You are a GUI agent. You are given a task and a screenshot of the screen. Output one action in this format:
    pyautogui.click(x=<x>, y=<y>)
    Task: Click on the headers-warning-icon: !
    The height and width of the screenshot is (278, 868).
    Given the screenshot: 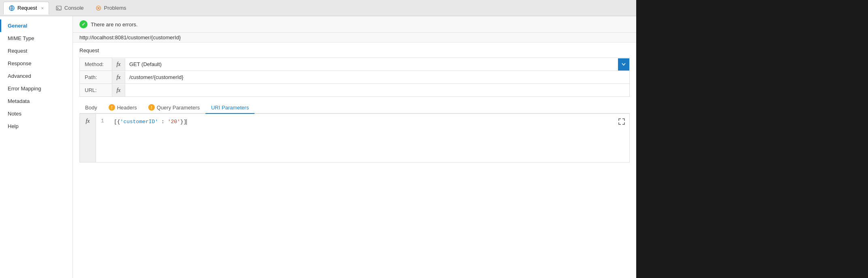 What is the action you would take?
    pyautogui.click(x=112, y=107)
    